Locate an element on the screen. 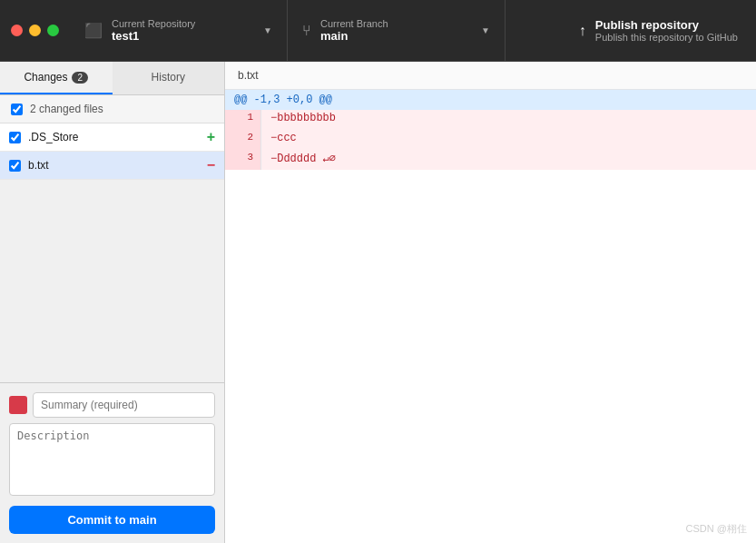 This screenshot has height=543, width=756. repo-selector: ⬛ Current Repository test1 ▼ is located at coordinates (179, 31).